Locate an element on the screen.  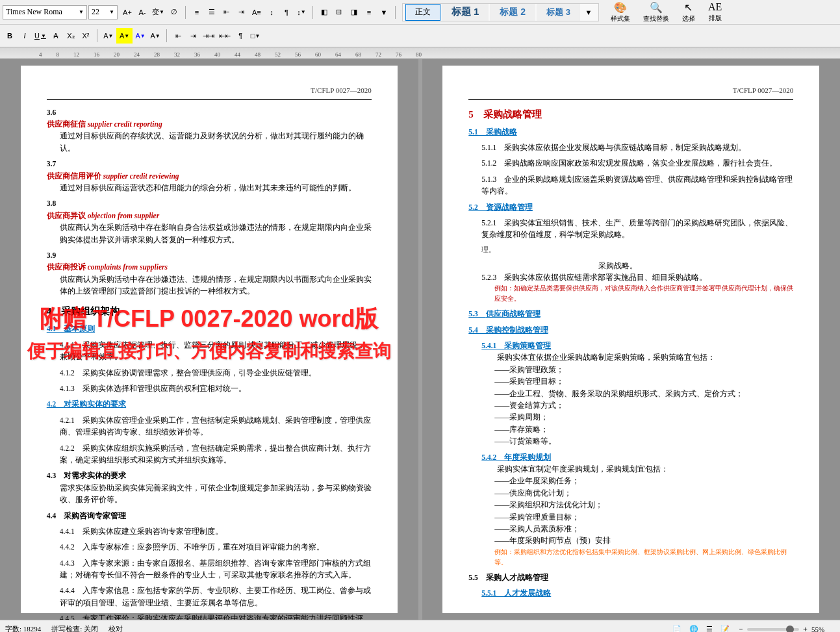
styles-set-btn: 🎨 样式集 is located at coordinates (620, 12).